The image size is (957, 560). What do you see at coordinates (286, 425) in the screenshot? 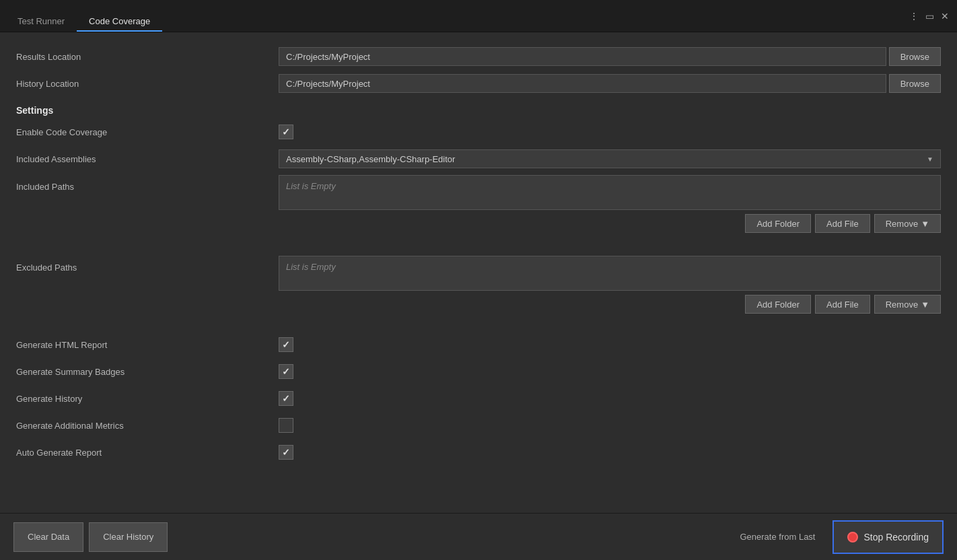
I see `generate-additional-metrics-checkbox` at bounding box center [286, 425].